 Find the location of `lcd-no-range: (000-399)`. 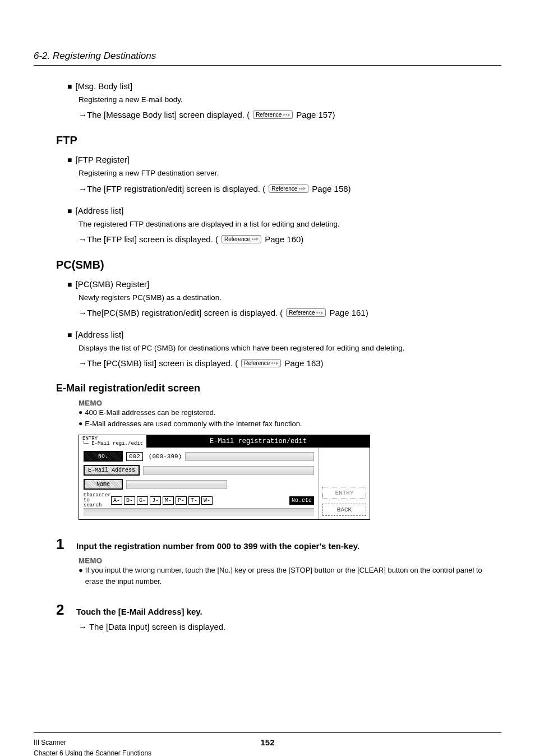

lcd-no-range: (000-399) is located at coordinates (164, 457).